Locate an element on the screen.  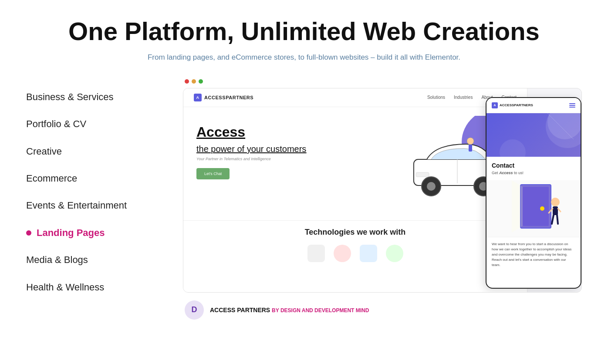
page-title: One Platform, Unlimited Web Creations is located at coordinates (304, 31).